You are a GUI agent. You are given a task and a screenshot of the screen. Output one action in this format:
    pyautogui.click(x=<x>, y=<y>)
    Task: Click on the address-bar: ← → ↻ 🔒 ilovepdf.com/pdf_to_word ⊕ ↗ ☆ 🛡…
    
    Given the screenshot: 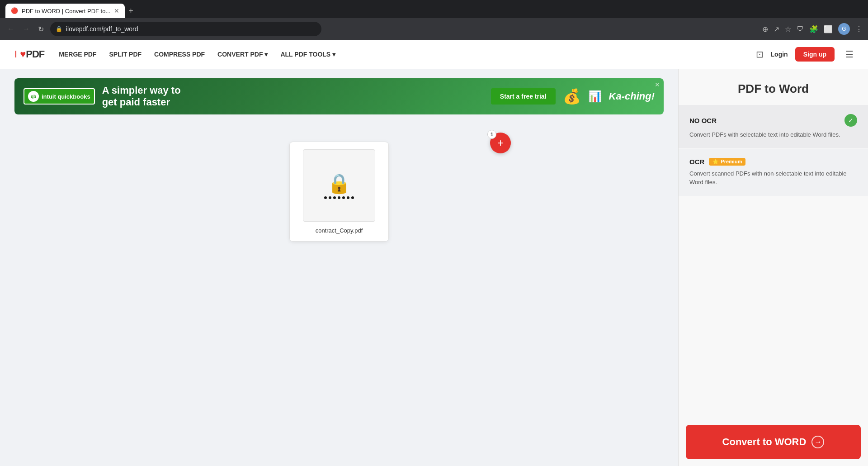 What is the action you would take?
    pyautogui.click(x=434, y=29)
    